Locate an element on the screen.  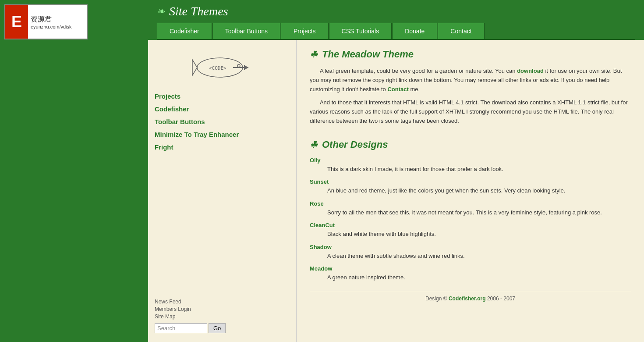
title-leaf-icon: ❧ is located at coordinates (161, 11).